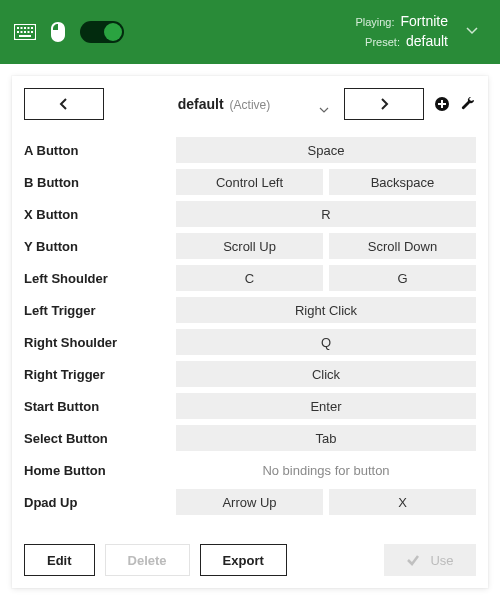  What do you see at coordinates (250, 374) in the screenshot?
I see `binding-row: Right TriggerClick` at bounding box center [250, 374].